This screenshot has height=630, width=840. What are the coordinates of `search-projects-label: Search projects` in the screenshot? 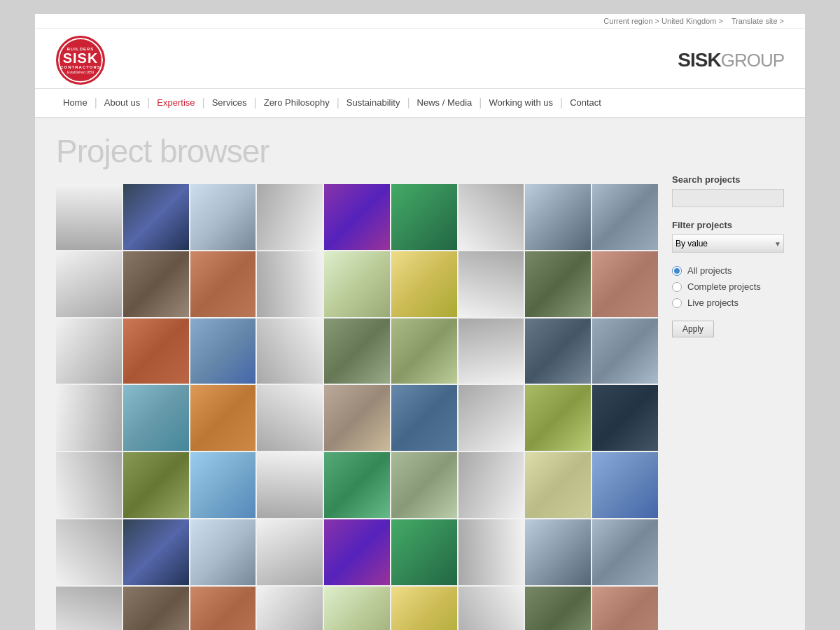 It's located at (728, 179).